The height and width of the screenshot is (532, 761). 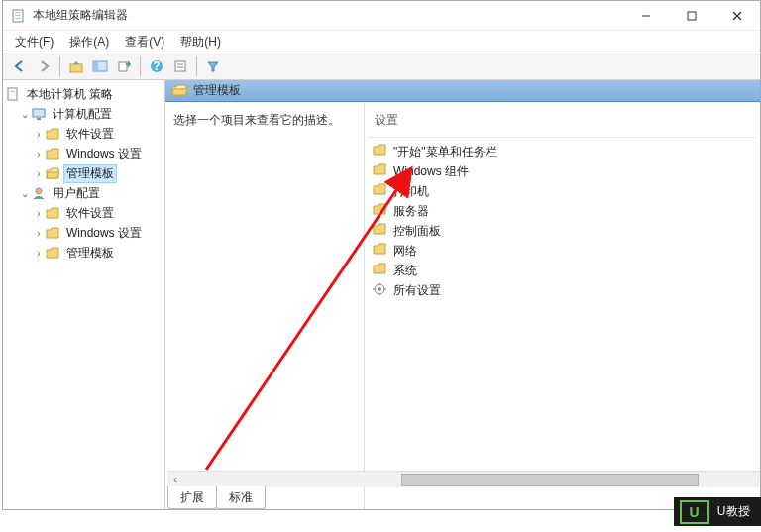 What do you see at coordinates (82, 115) in the screenshot?
I see `tree-label: 计算机配置` at bounding box center [82, 115].